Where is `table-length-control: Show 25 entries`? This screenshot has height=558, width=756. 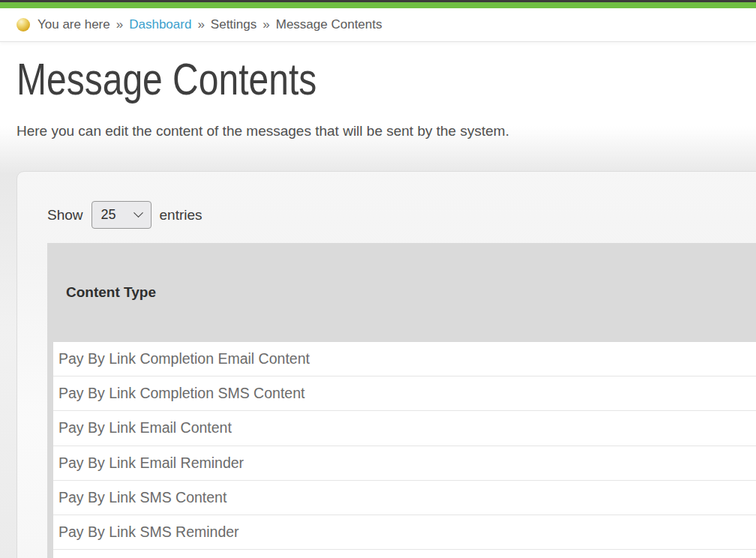
table-length-control: Show 25 entries is located at coordinates (124, 214).